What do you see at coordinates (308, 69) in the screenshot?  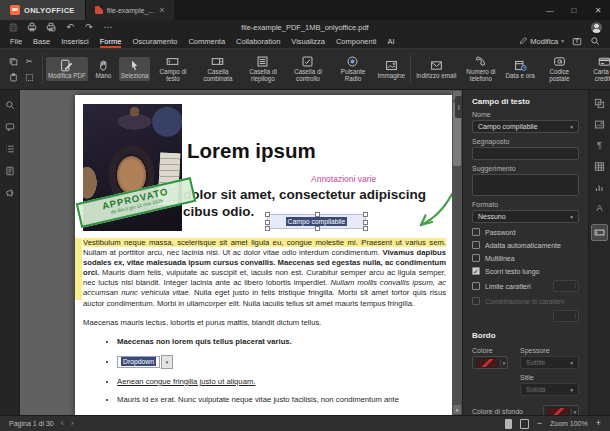 I see `casella-di-controllo-button: Casella di controllo` at bounding box center [308, 69].